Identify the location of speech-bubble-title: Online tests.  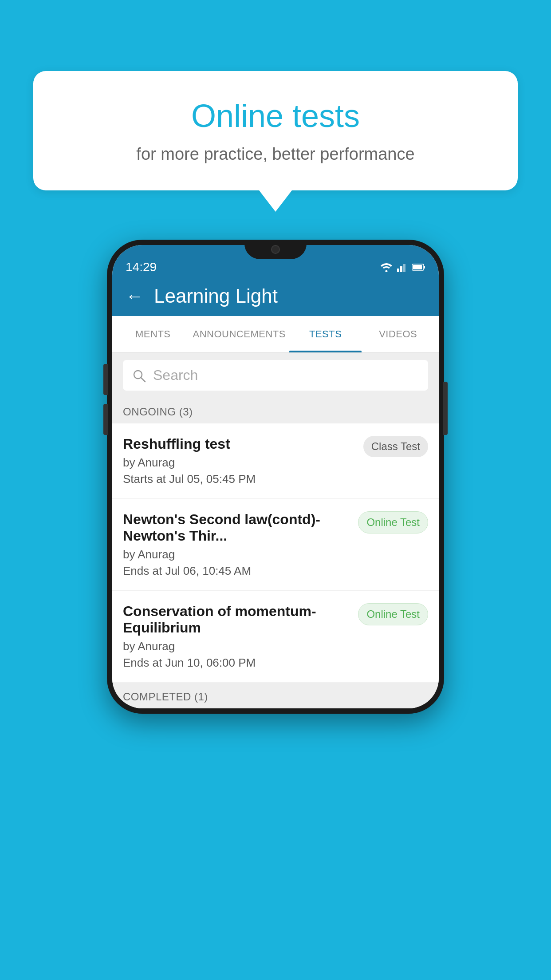
(276, 116).